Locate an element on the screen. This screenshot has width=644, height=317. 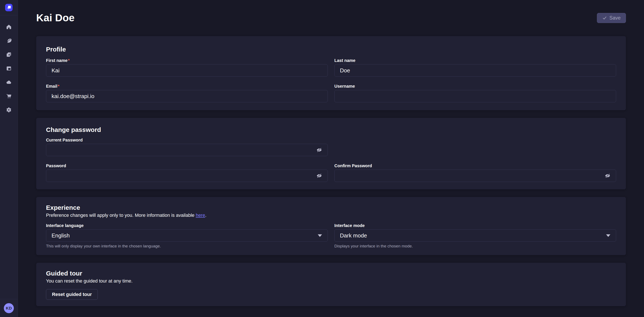
last-name-label: Last name is located at coordinates (475, 60).